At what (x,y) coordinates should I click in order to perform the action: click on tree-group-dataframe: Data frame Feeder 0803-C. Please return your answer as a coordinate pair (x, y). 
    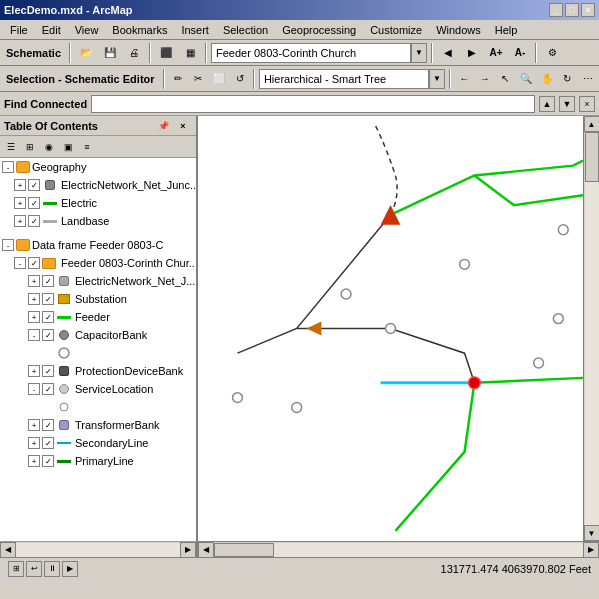
    Looking at the image, I should click on (98, 245).